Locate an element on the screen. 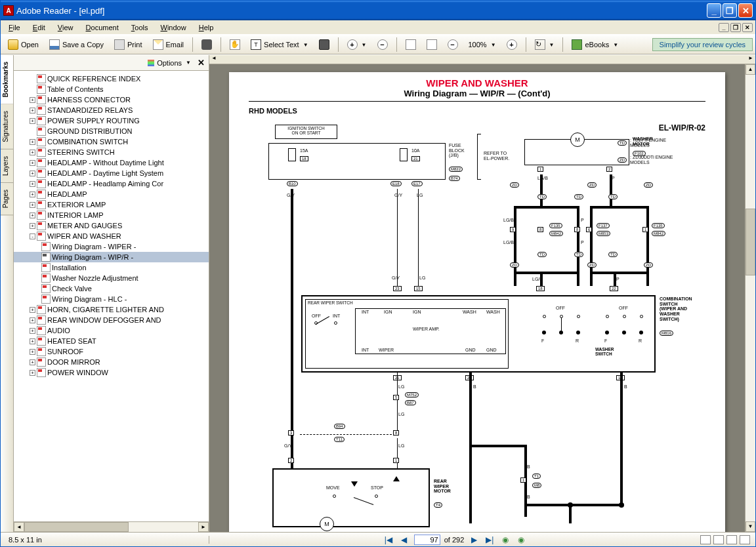  bookmark-item: +COMBINATION SWITCH is located at coordinates (112, 142).